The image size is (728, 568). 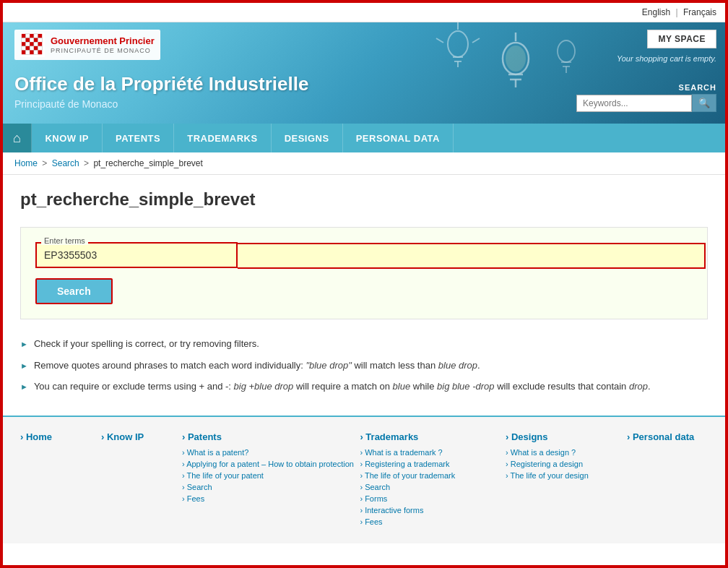 What do you see at coordinates (222, 139) in the screenshot?
I see `nav-trademarks-label: TRADEMARKS` at bounding box center [222, 139].